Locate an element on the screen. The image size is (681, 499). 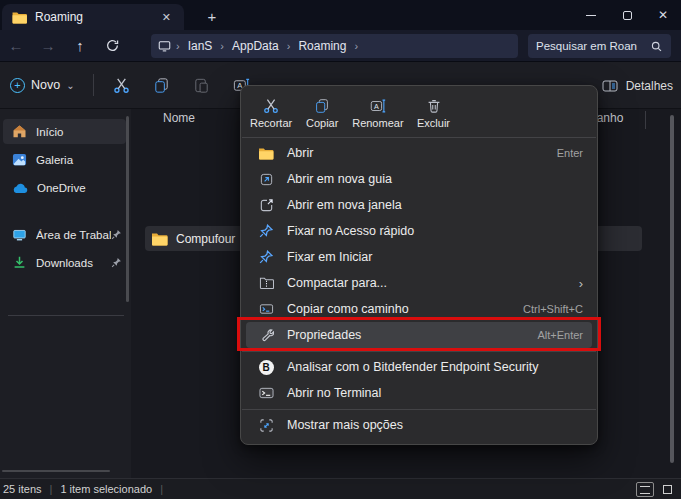
sidebar-item-downloads: Downloads is located at coordinates (64, 262).